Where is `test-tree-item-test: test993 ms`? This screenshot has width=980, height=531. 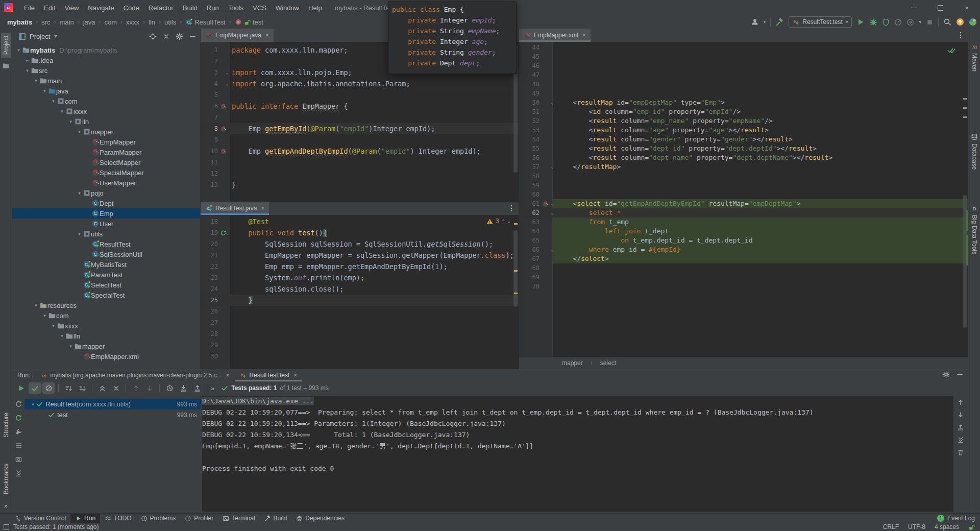 test-tree-item-test: test993 ms is located at coordinates (113, 415).